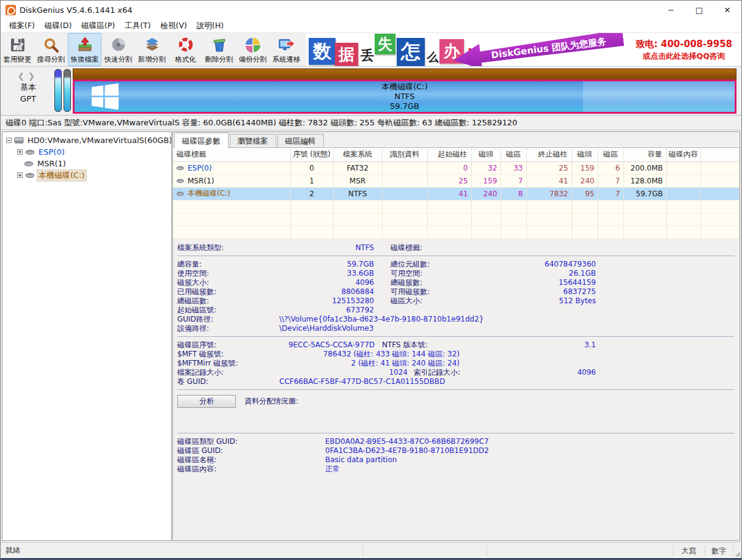 The height and width of the screenshot is (560, 742). I want to click on num-lock-indicator: 數字, so click(719, 551).